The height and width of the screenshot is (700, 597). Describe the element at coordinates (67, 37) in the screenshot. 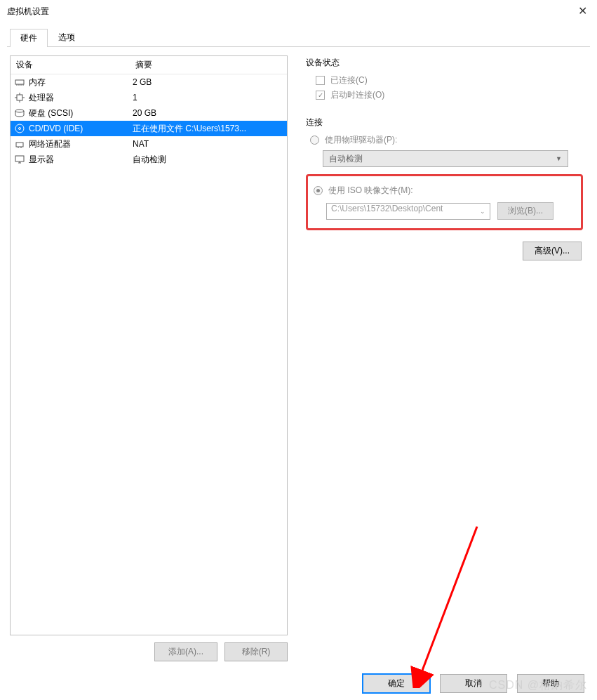

I see `tab-options: 选项` at that location.